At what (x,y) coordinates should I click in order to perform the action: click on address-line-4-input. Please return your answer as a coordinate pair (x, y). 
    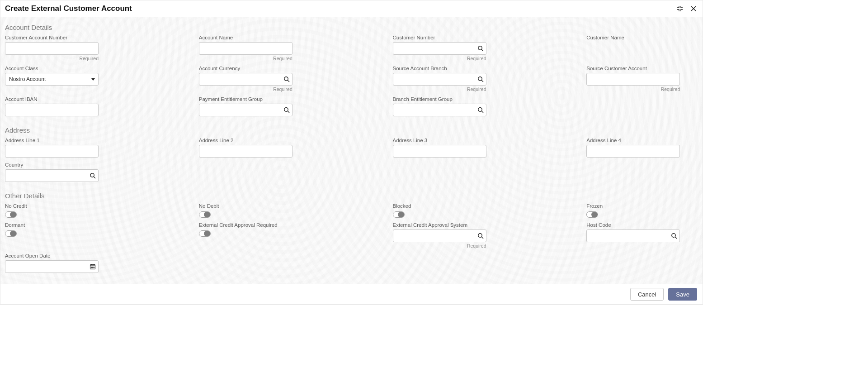
    Looking at the image, I should click on (633, 151).